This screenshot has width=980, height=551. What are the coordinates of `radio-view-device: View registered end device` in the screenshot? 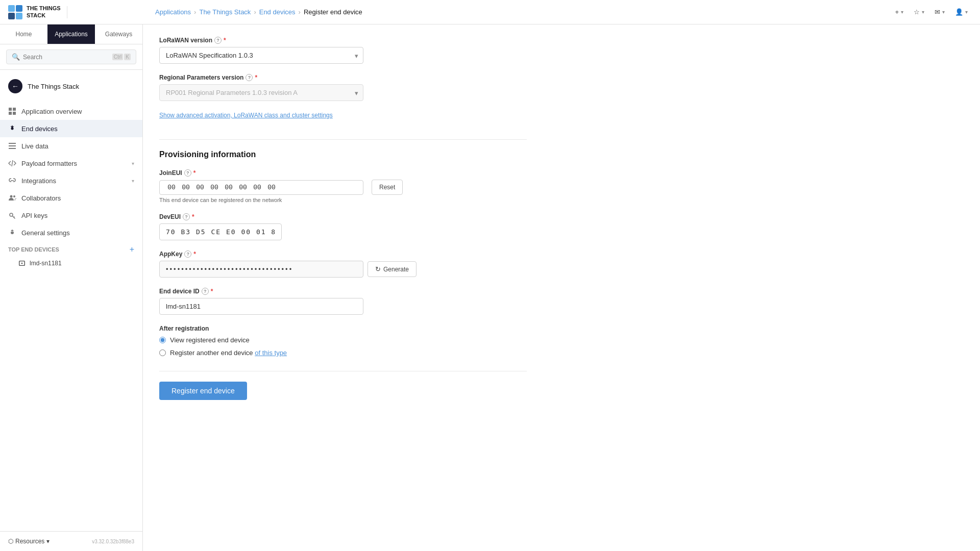 It's located at (343, 340).